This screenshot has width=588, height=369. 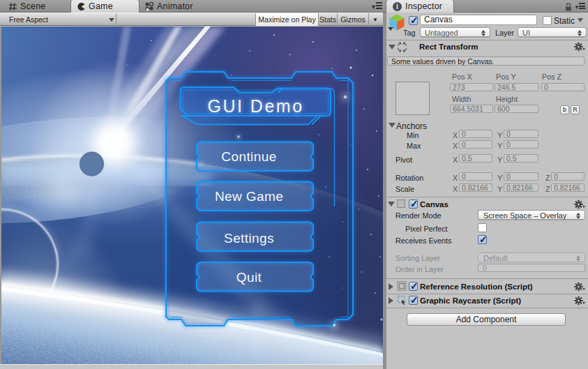 What do you see at coordinates (255, 106) in the screenshot?
I see `svg-text: GUI Demo` at bounding box center [255, 106].